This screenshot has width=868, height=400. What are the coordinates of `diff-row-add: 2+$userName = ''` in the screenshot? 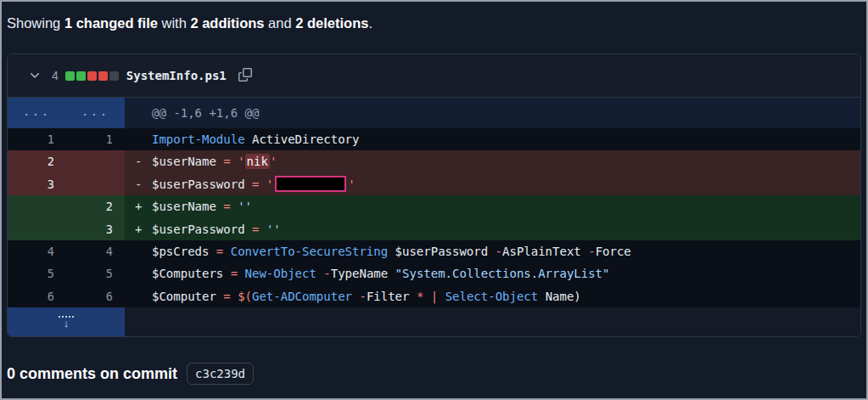 It's located at (434, 206).